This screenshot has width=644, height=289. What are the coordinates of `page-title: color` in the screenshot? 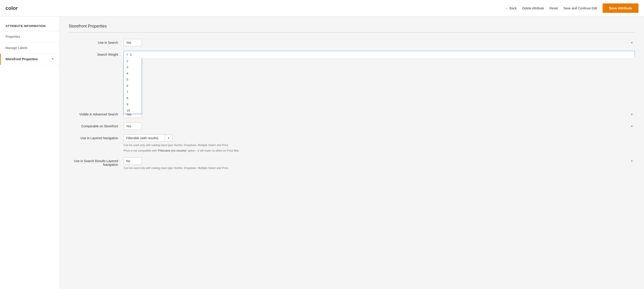 It's located at (255, 8).